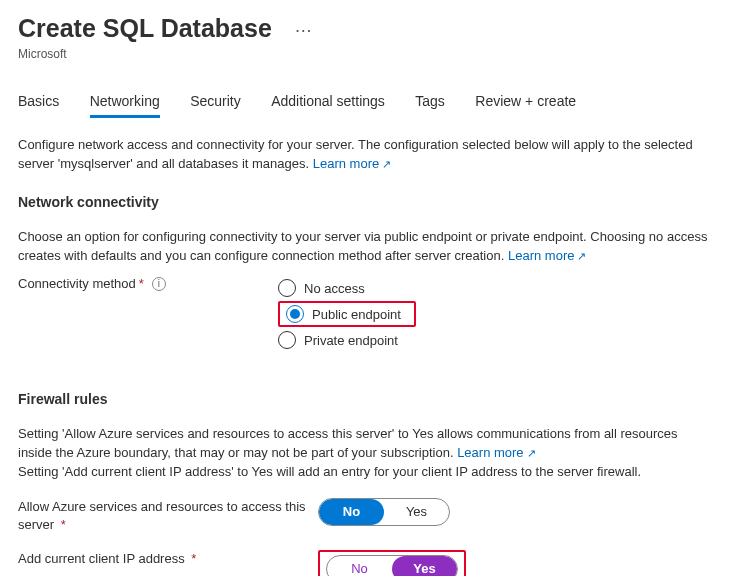 This screenshot has width=730, height=576. Describe the element at coordinates (352, 164) in the screenshot. I see `intro-learn-more-link: Learn more↗` at that location.